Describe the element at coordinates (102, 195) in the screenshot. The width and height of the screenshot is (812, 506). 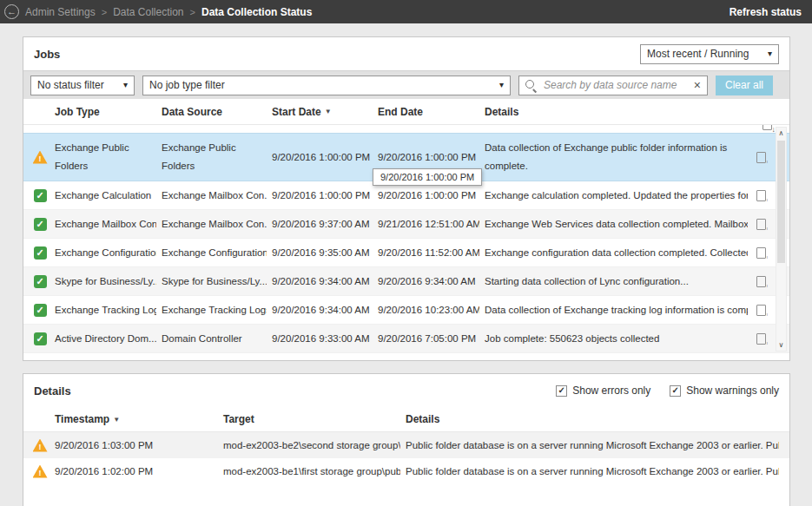
I see `job-type-cell: Exchange Calculation` at that location.